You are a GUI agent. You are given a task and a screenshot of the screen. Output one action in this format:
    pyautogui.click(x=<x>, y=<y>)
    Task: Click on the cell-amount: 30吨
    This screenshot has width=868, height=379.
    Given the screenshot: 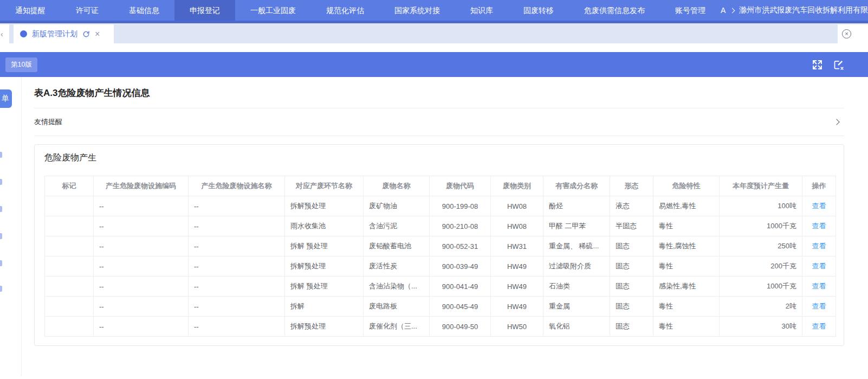 What is the action you would take?
    pyautogui.click(x=761, y=326)
    